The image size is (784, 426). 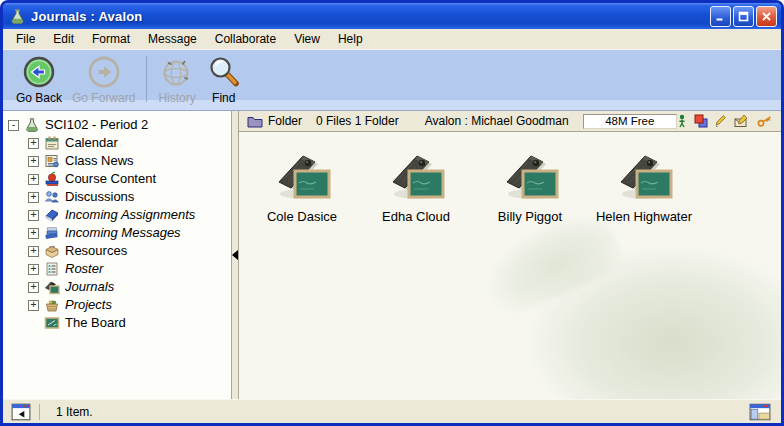 What do you see at coordinates (302, 216) in the screenshot?
I see `journal-item-label: Cole Dasice` at bounding box center [302, 216].